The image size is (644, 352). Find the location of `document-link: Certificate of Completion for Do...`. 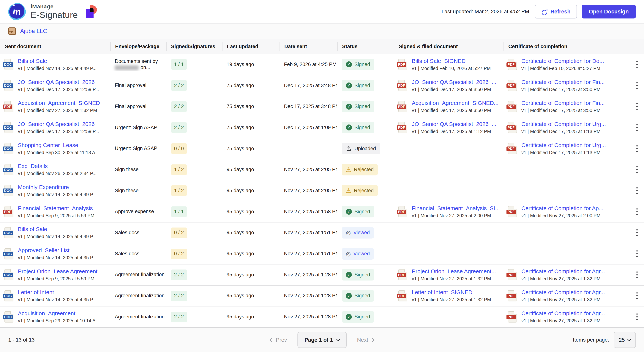

document-link: Certificate of Completion for Do... is located at coordinates (563, 61).